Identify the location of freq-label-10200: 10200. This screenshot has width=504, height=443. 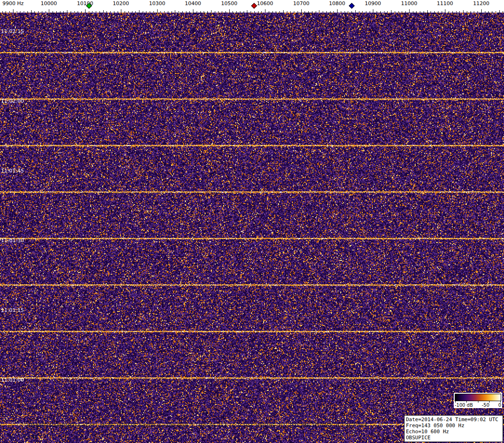
(121, 4).